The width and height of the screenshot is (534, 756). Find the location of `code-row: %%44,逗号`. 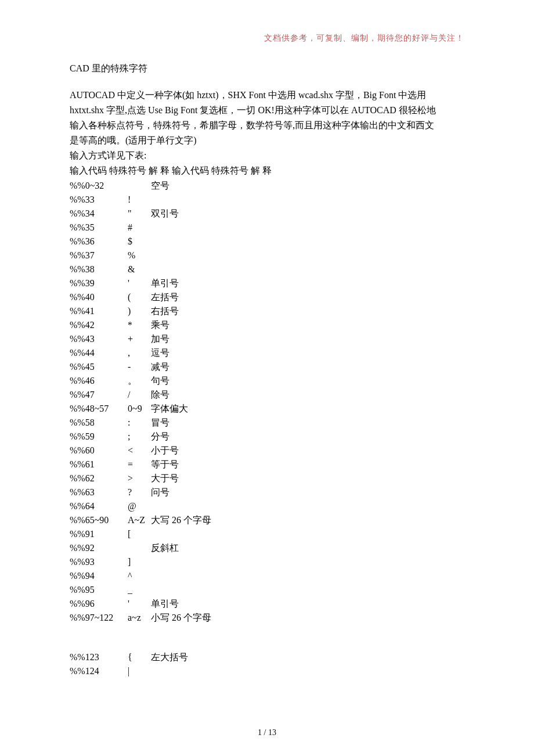

code-row: %%44,逗号 is located at coordinates (267, 353).